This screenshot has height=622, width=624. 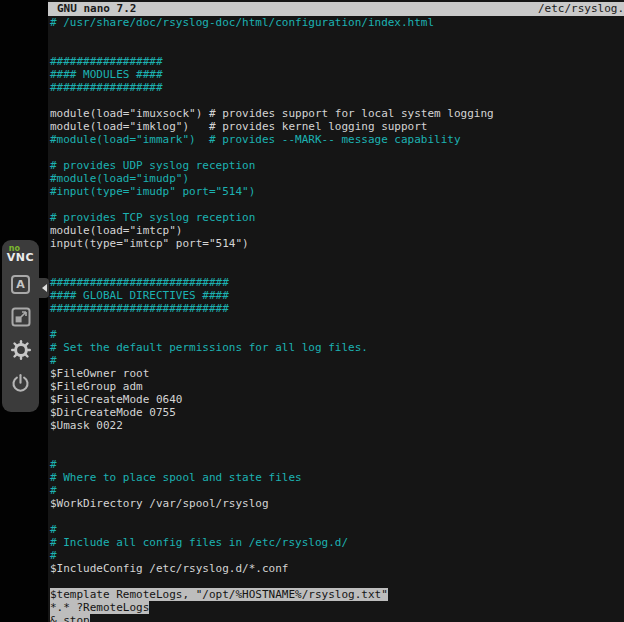 What do you see at coordinates (337, 504) in the screenshot?
I see `config-line: $WorkDirectory /var/spool/rsyslog` at bounding box center [337, 504].